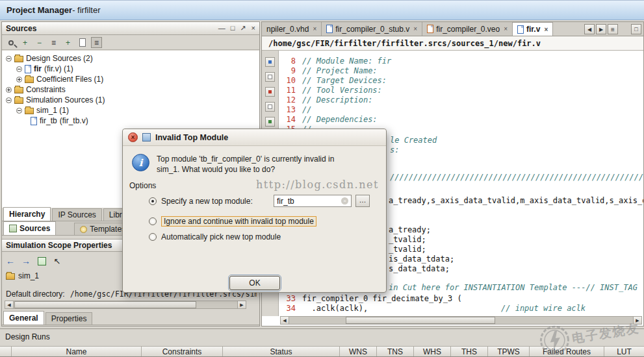 The image size is (644, 357). What do you see at coordinates (233, 221) in the screenshot?
I see `radio-ignore-invalid-top: Ignore and continue with invalid top mod…` at bounding box center [233, 221].